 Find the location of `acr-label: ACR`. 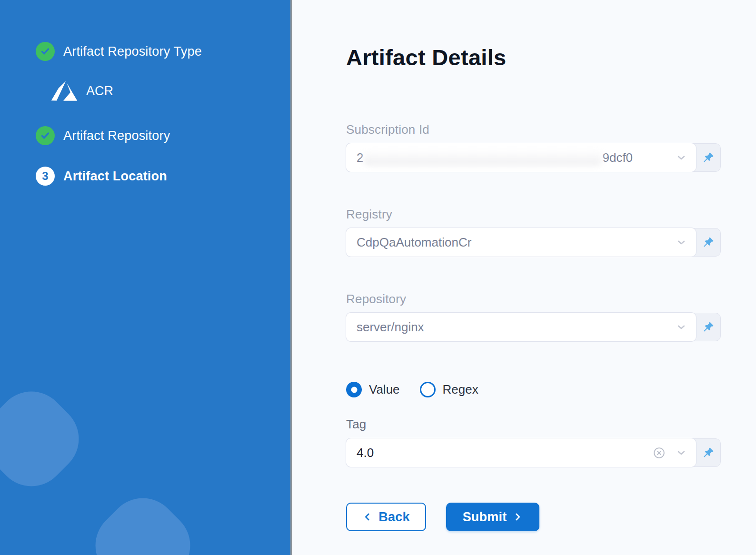

acr-label: ACR is located at coordinates (100, 91).